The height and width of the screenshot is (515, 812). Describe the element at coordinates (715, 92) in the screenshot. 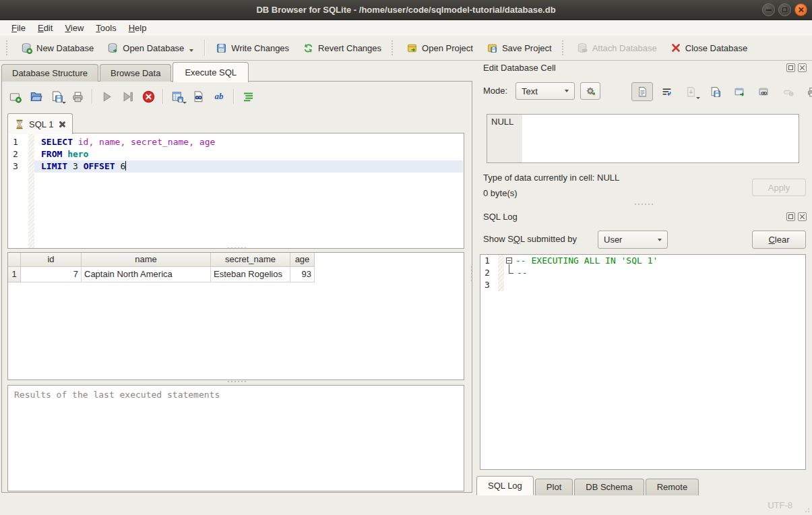

I see `save-cell-button` at that location.